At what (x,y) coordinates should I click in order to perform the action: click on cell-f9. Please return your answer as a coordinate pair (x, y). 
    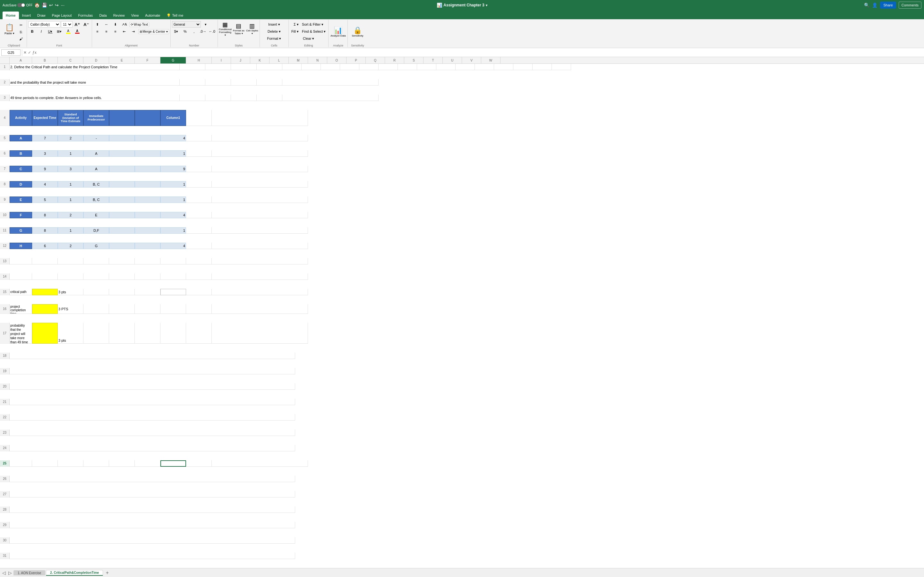
    Looking at the image, I should click on (147, 200).